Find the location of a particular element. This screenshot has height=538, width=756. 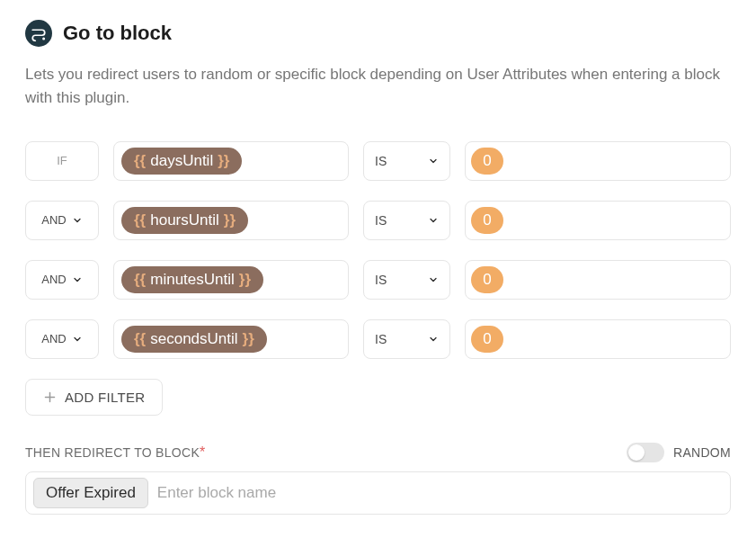

attribute-chip: {{daysUntil}} is located at coordinates (182, 161).